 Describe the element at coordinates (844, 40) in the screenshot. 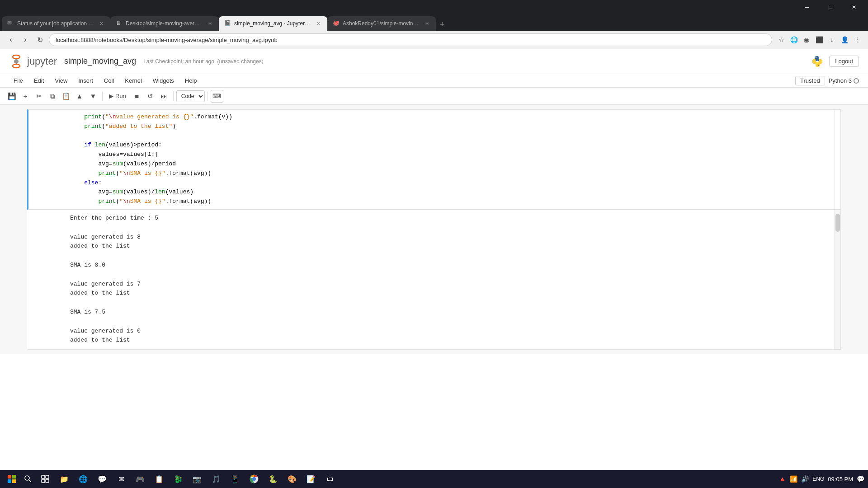

I see `profile-icon: 👤` at that location.